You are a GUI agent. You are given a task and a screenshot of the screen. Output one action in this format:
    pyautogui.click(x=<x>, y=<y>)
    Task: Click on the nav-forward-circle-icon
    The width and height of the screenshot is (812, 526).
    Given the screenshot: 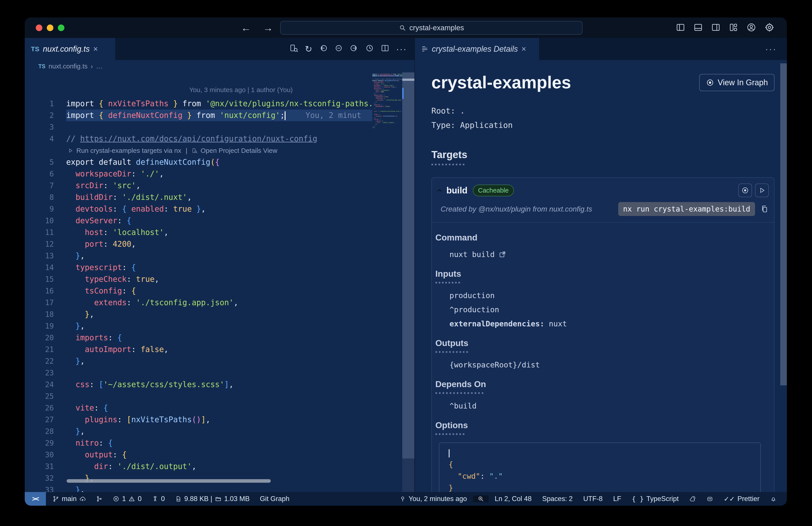 What is the action you would take?
    pyautogui.click(x=354, y=49)
    